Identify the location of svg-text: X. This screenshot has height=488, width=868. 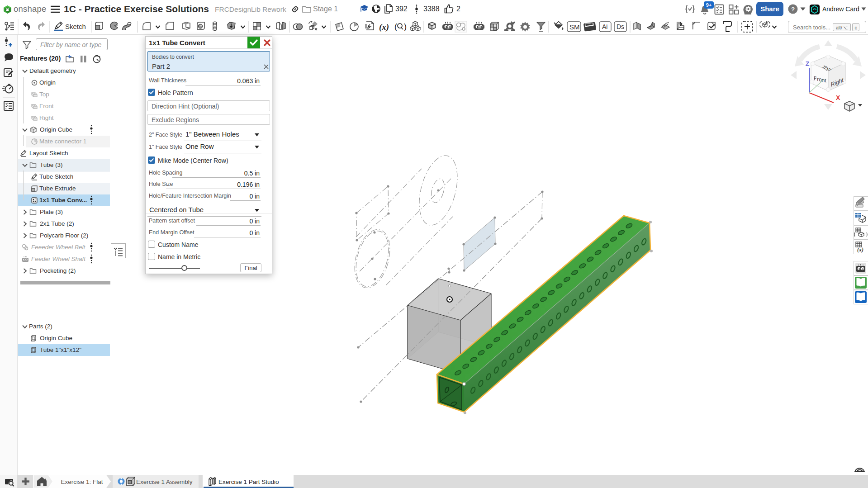
(838, 98).